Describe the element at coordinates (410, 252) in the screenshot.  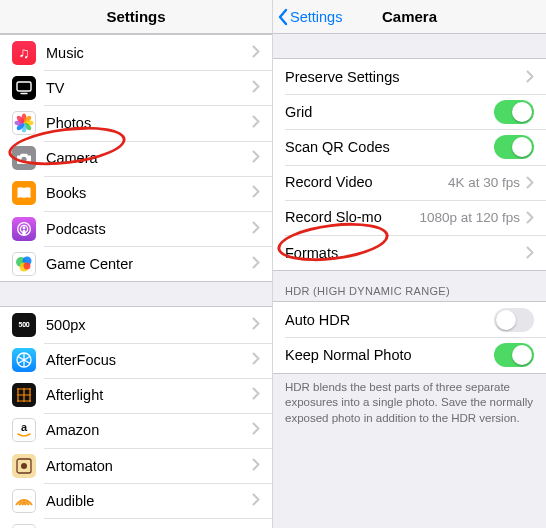
I see `row-formats: Formats` at that location.